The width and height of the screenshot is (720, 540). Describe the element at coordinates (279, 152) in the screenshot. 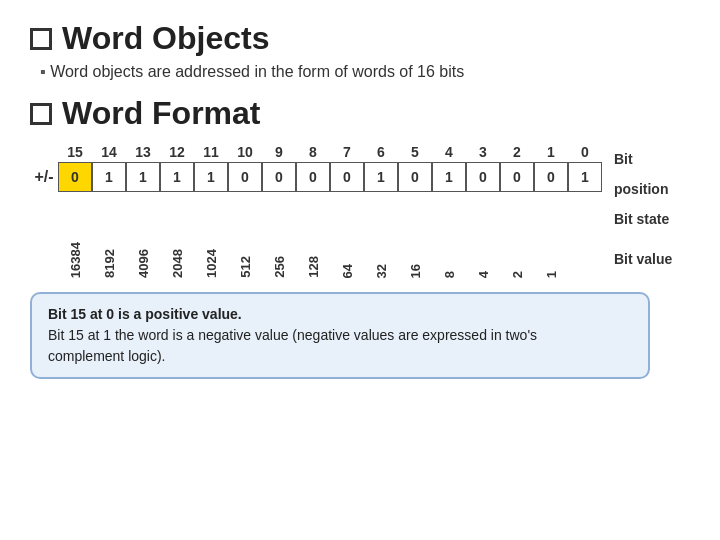

I see `pos-9: 9` at that location.